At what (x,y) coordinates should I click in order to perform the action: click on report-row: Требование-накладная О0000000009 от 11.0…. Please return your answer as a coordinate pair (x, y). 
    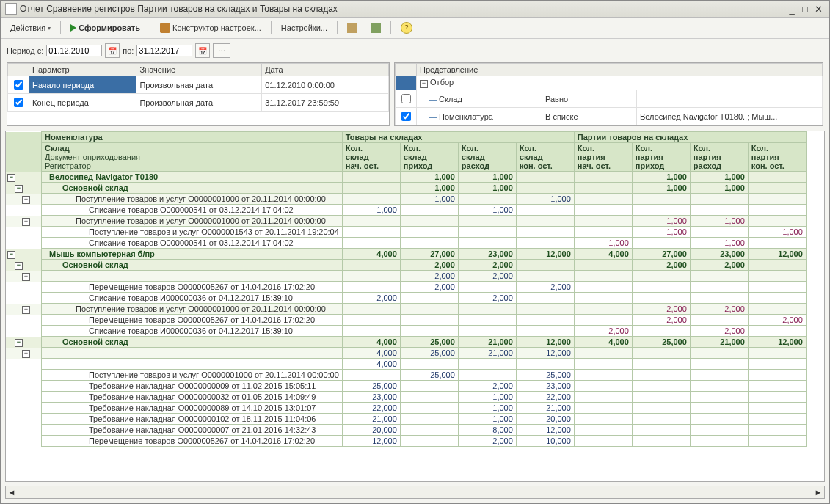
    Looking at the image, I should click on (406, 386).